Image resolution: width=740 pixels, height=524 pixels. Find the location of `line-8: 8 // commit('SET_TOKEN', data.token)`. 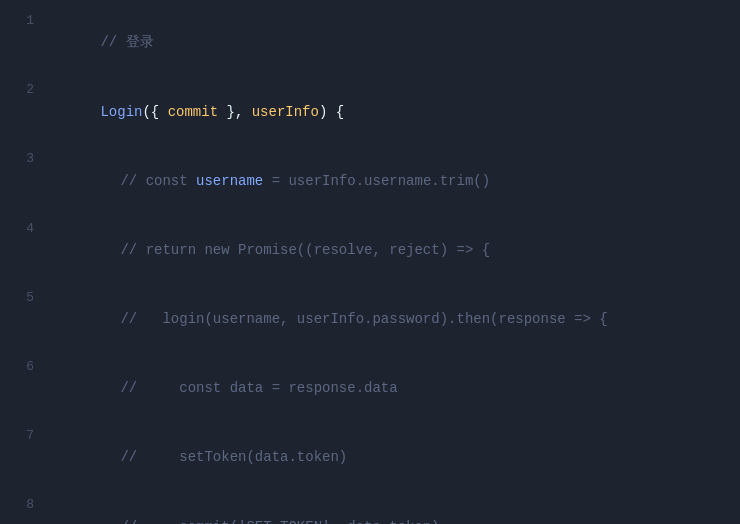

line-8: 8 // commit('SET_TOKEN', data.token) is located at coordinates (370, 508).